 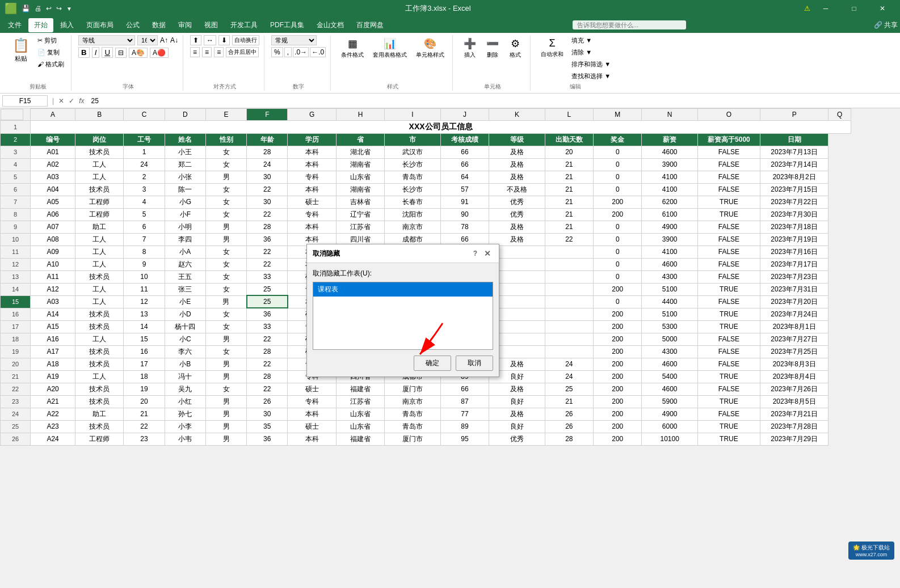 What do you see at coordinates (670, 364) in the screenshot?
I see `cell-20-13: 4600` at bounding box center [670, 364].